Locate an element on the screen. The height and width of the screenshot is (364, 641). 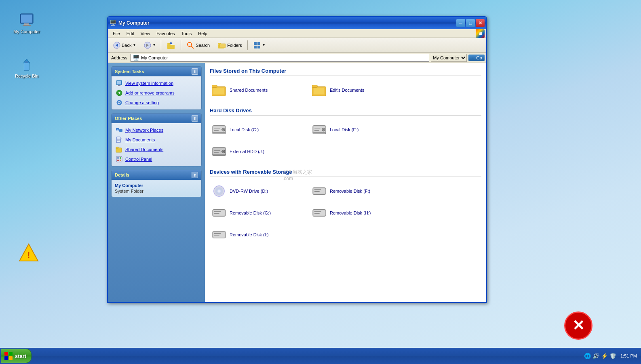
desktop-icon-warning: ! is located at coordinates (27, 250).